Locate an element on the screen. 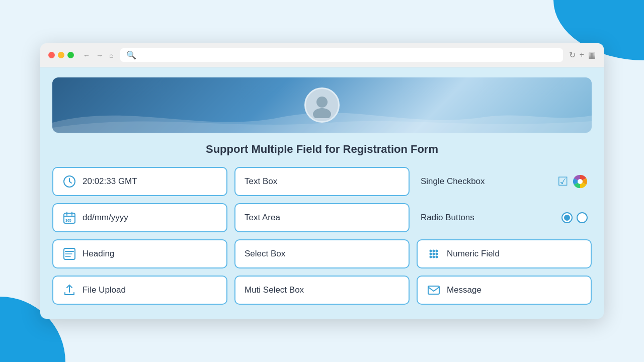 The width and height of the screenshot is (644, 362). field-label-heading: Heading is located at coordinates (99, 254).